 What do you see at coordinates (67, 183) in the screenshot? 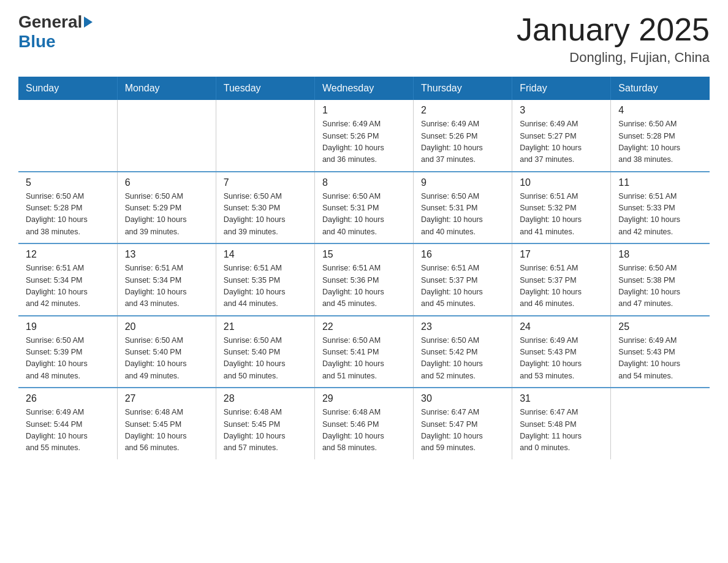
I see `day-number: 5` at bounding box center [67, 183].